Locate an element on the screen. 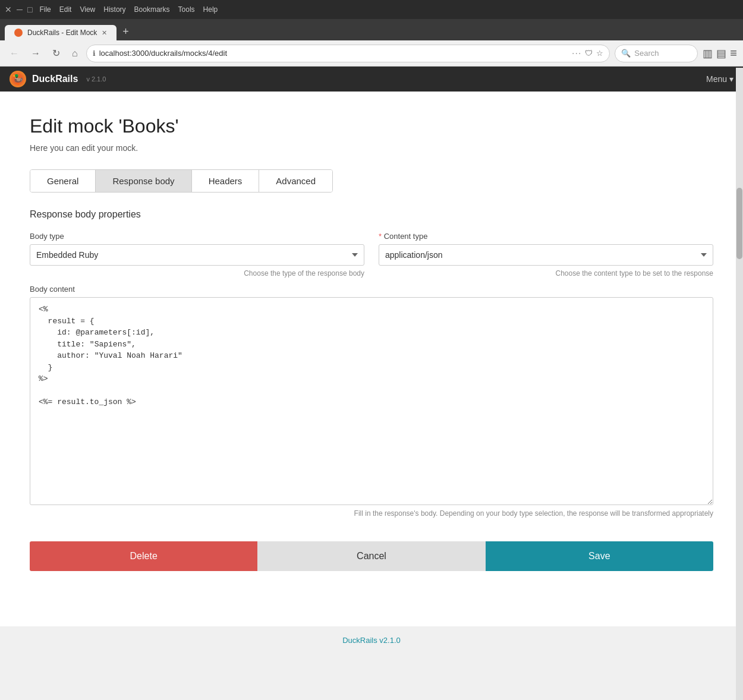  menu-view: View is located at coordinates (87, 10).